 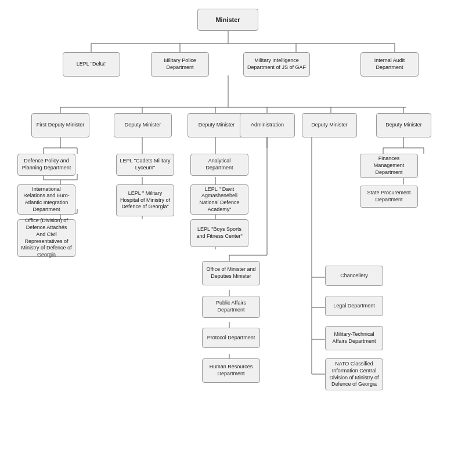 I want to click on internal-audit-box: Internal Audit Department, so click(x=390, y=64).